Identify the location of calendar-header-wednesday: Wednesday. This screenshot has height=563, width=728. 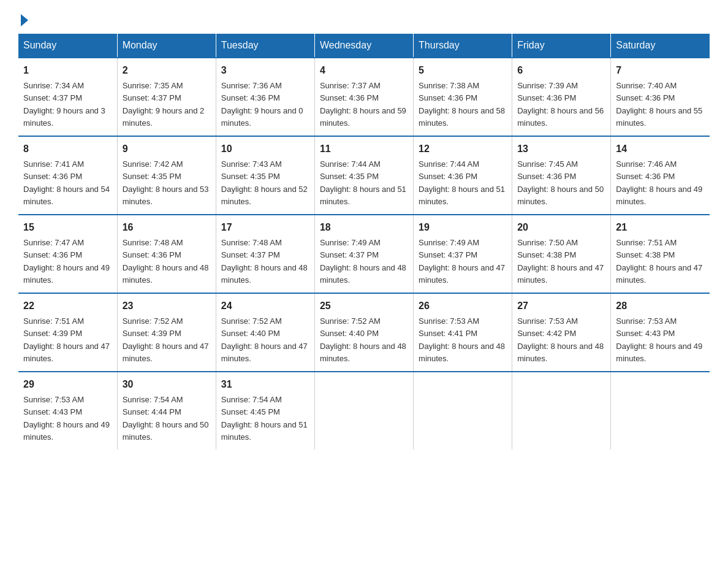
(364, 45).